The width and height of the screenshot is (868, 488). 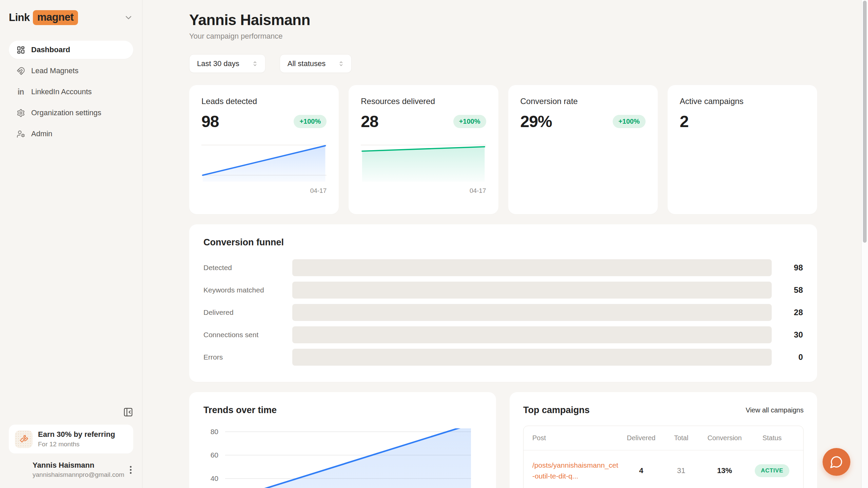 I want to click on referral-subtitle: For 12 months, so click(x=77, y=444).